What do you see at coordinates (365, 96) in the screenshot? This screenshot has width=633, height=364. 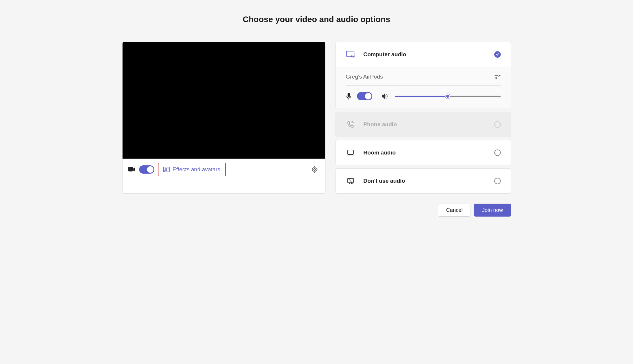 I see `microphone-toggle` at bounding box center [365, 96].